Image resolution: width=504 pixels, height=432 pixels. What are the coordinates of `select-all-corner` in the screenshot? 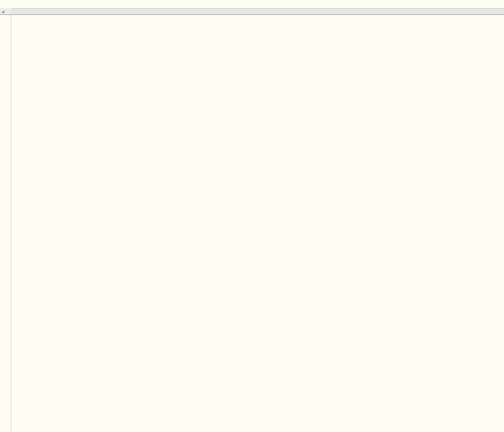 It's located at (6, 11).